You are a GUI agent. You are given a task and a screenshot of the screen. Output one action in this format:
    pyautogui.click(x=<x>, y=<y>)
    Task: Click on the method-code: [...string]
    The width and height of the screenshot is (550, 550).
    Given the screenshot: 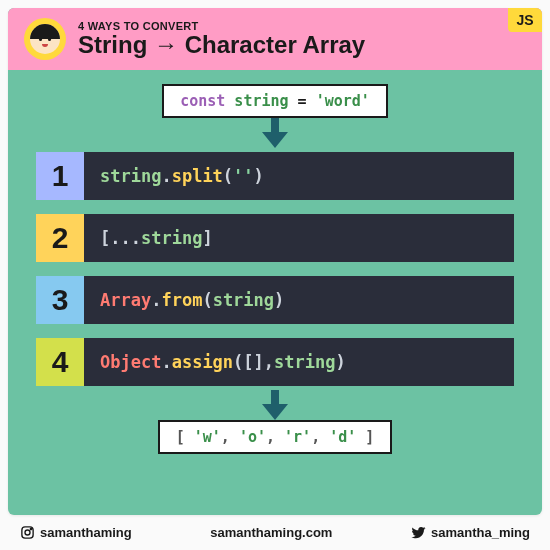 What is the action you would take?
    pyautogui.click(x=299, y=238)
    